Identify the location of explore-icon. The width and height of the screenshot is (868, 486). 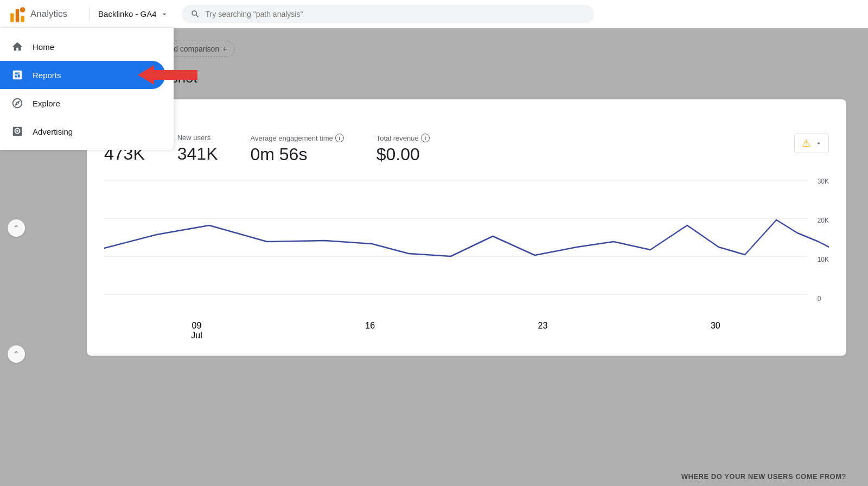
(17, 103).